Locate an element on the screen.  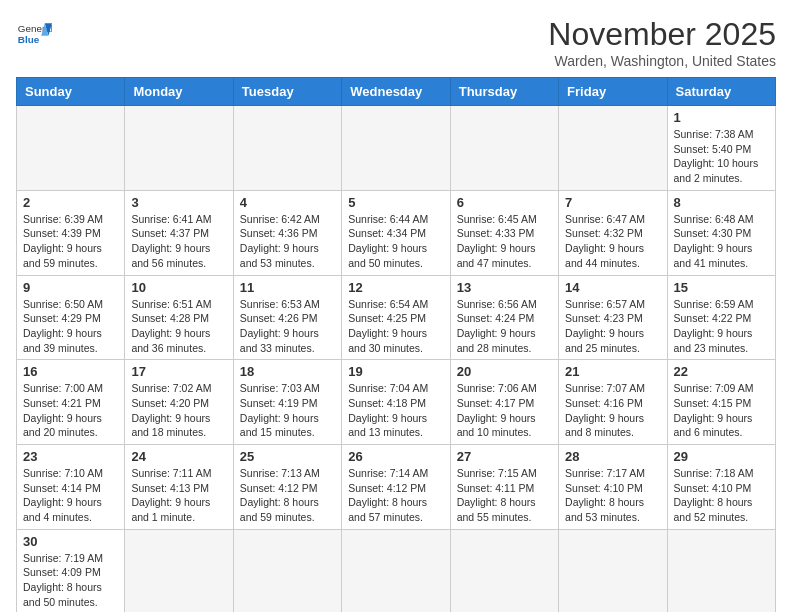
calendar-day-cell: 21Sunrise: 7:07 AM Sunset: 4:16 PM Dayli… is located at coordinates (613, 402).